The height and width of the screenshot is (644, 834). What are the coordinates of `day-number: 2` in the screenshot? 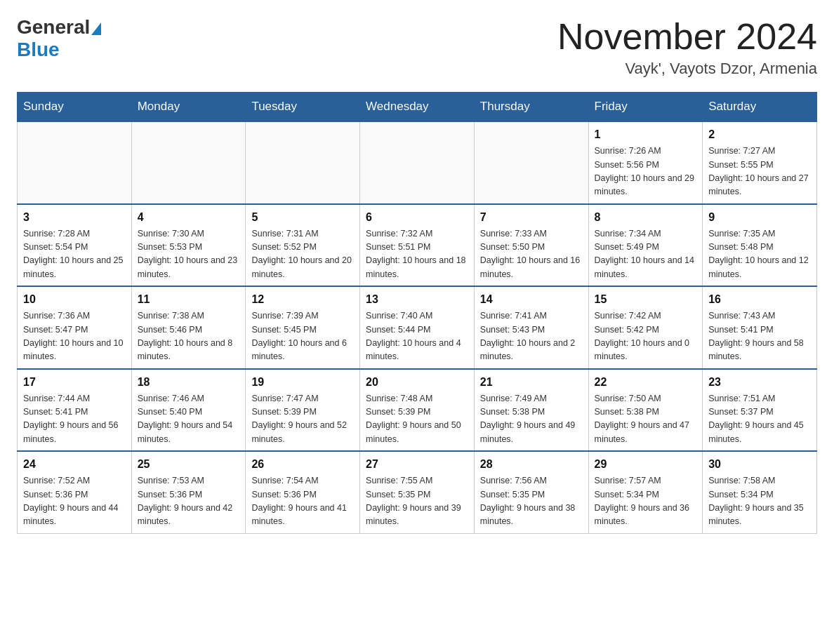 It's located at (760, 135).